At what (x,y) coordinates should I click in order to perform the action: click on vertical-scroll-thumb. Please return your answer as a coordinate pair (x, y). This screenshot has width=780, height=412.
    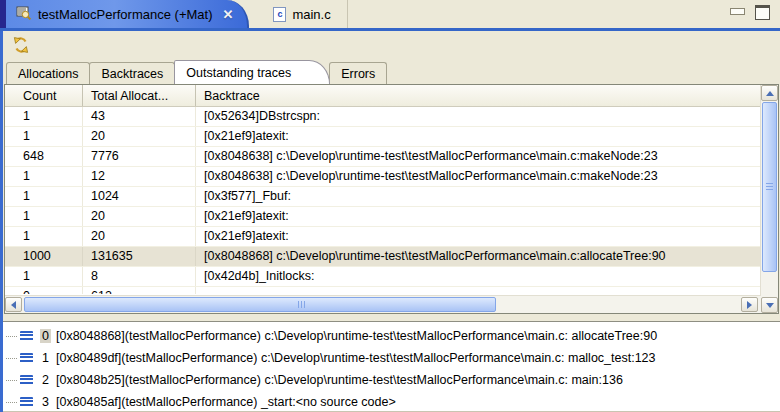
    Looking at the image, I should click on (770, 187).